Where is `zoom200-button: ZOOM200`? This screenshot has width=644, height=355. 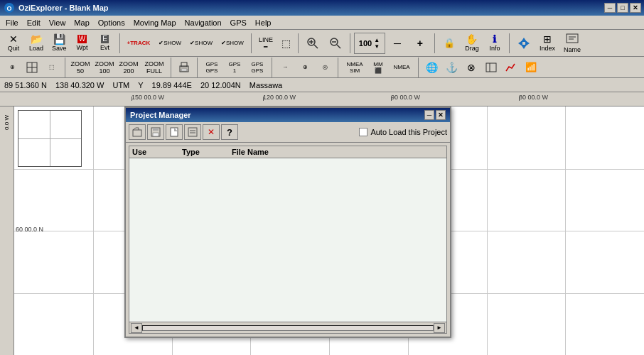
zoom200-button: ZOOM200 is located at coordinates (129, 67).